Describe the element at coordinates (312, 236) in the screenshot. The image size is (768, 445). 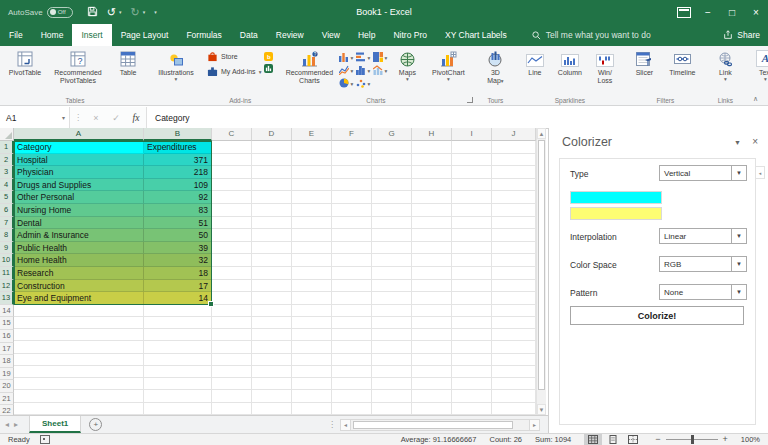
I see `cell-E8` at that location.